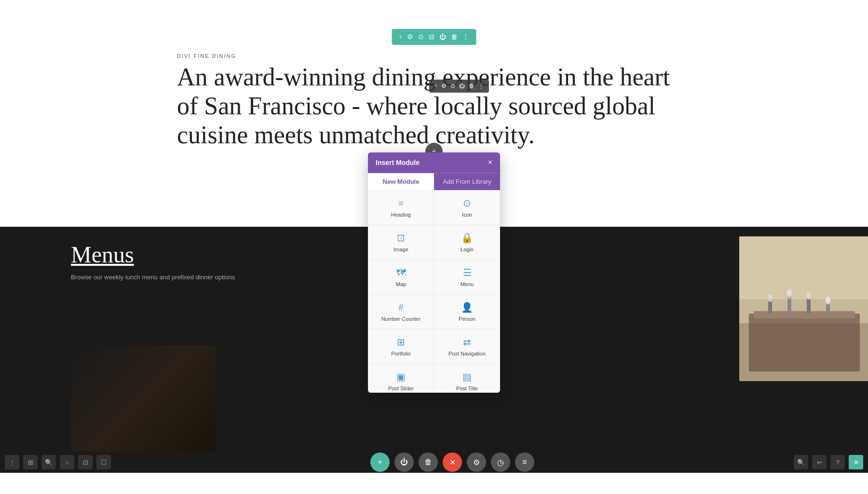 The image size is (868, 494). Describe the element at coordinates (452, 462) in the screenshot. I see `toolbar-center: + ⏻ 🗑 ✕ ⚙ ◷ ≡` at that location.